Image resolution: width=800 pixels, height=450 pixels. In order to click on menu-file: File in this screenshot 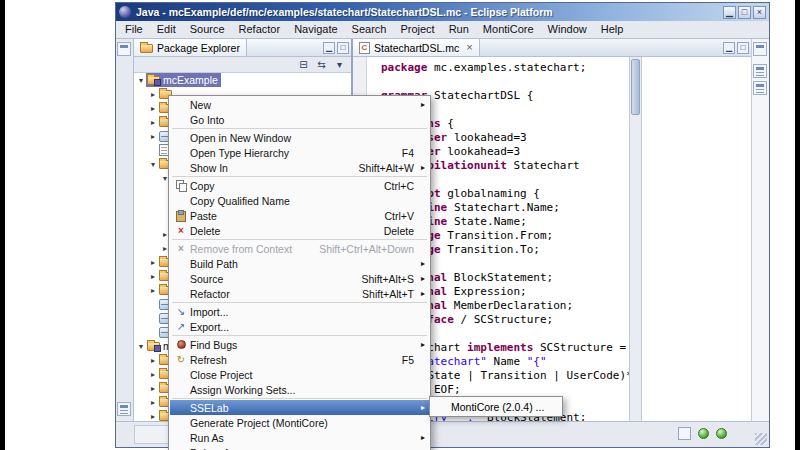, I will do `click(134, 30)`.